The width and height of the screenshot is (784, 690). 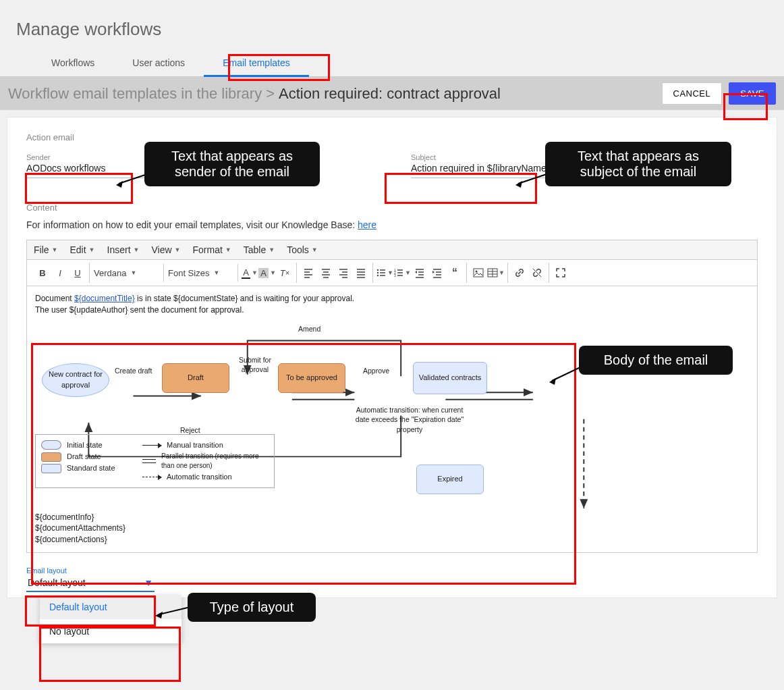 What do you see at coordinates (402, 273) in the screenshot?
I see `number-list-icon: 123▼` at bounding box center [402, 273].